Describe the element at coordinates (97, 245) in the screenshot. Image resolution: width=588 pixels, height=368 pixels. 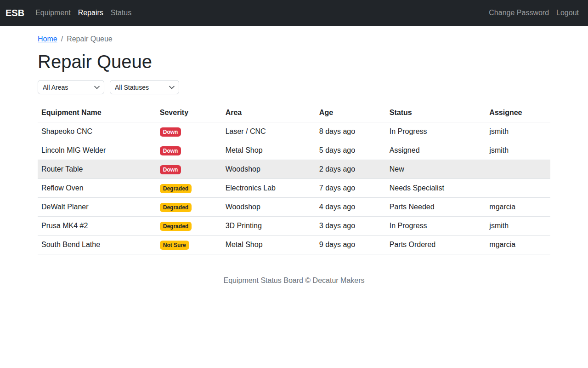
I see `cell-equipment-name: South Bend Lathe` at that location.